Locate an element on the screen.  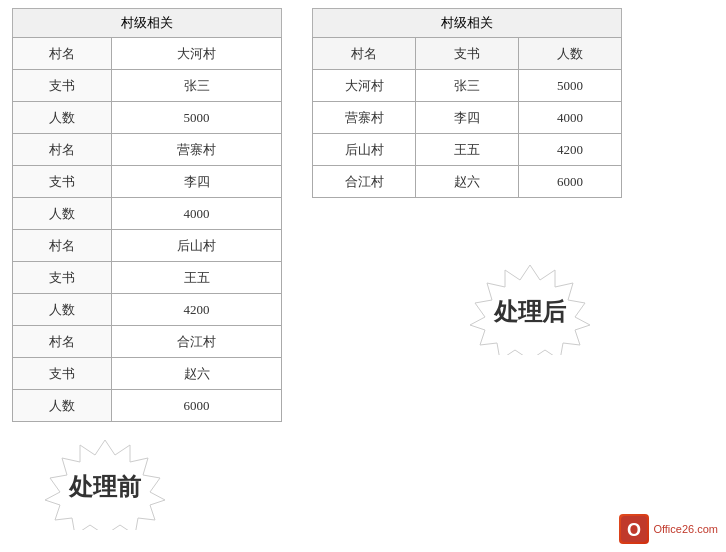
left-table-value: 赵六 is located at coordinates (197, 374).